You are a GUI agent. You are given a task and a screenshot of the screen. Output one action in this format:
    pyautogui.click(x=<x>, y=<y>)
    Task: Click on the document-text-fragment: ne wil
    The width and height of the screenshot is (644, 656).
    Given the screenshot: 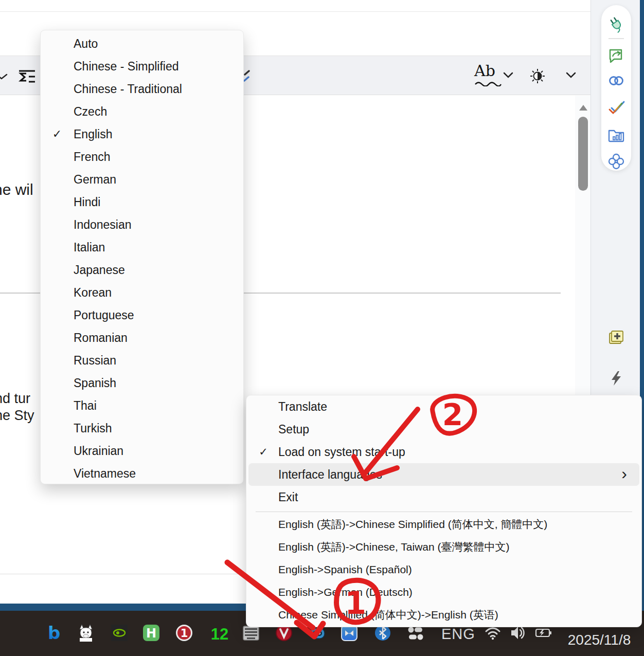 What is the action you would take?
    pyautogui.click(x=16, y=190)
    